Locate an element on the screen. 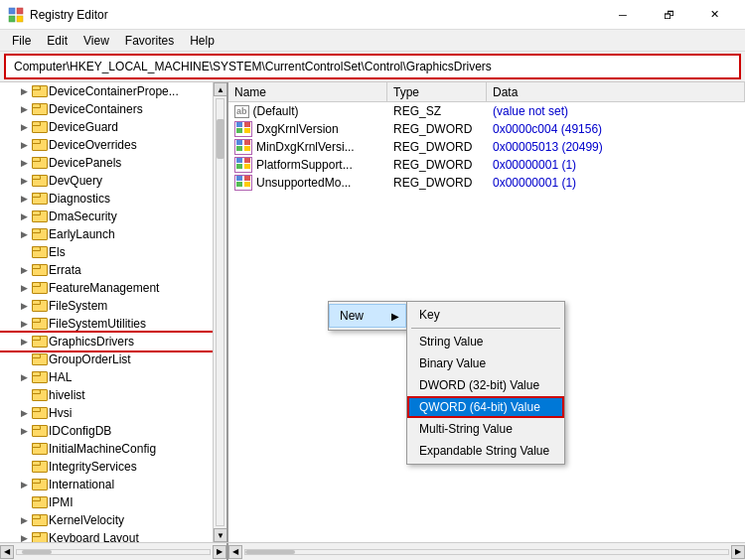 This screenshot has height=560, width=745. tree-item-DeviceContainerPrope: ▶DeviceContainerPrope... is located at coordinates (113, 91).